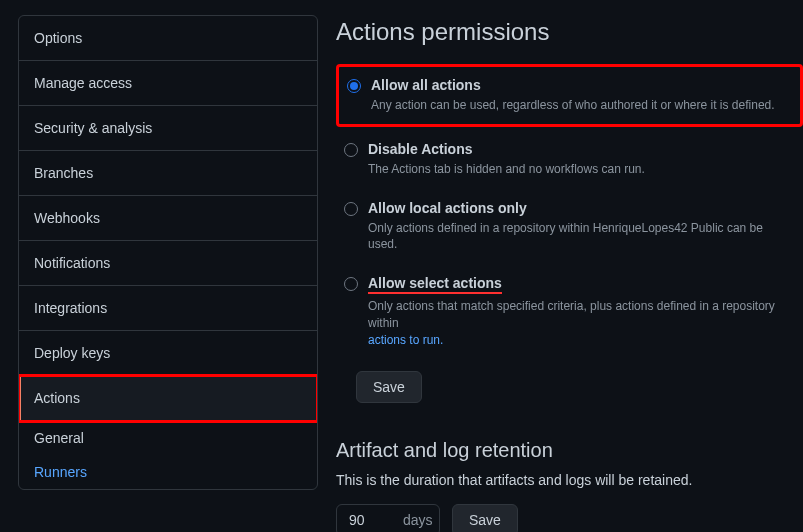  Describe the element at coordinates (570, 32) in the screenshot. I see `actions-permissions-title: Actions permissions` at that location.